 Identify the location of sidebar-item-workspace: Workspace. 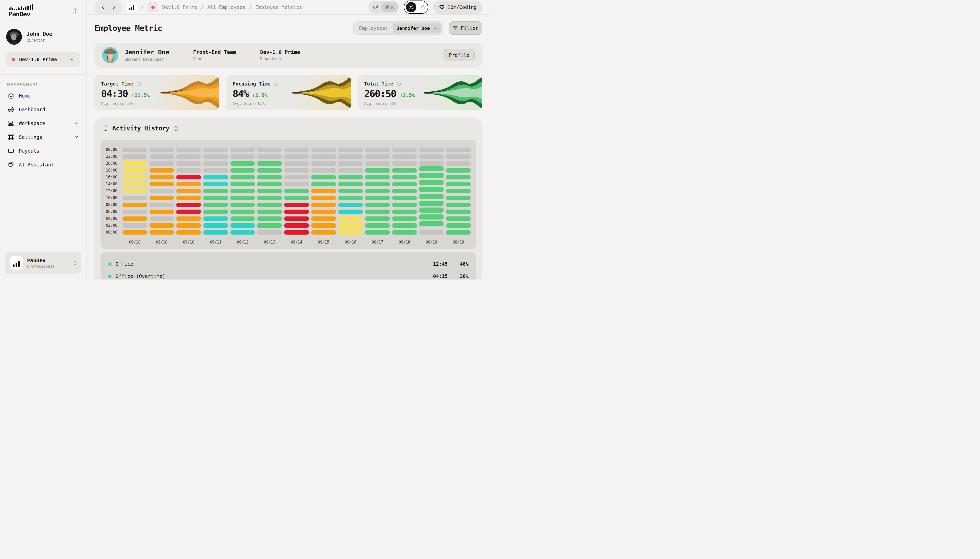
(43, 123).